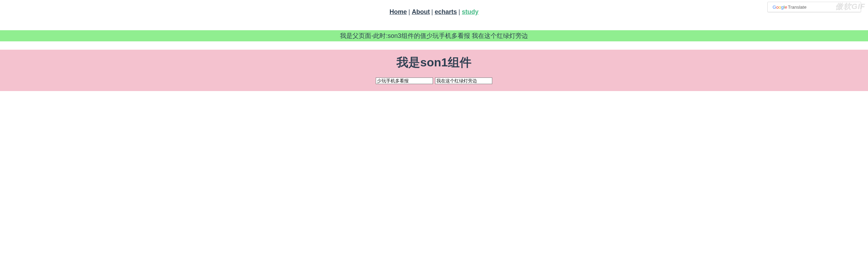 This screenshot has height=253, width=868. I want to click on google-logo: Google, so click(780, 7).